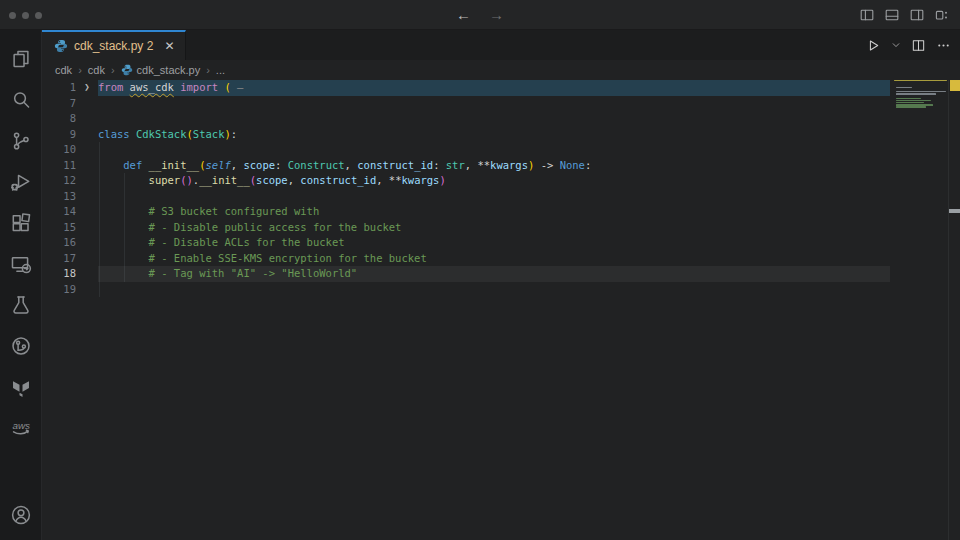  Describe the element at coordinates (501, 166) in the screenshot. I see `code-line-11: 11 def __init__(self, scope: Construct, …` at that location.